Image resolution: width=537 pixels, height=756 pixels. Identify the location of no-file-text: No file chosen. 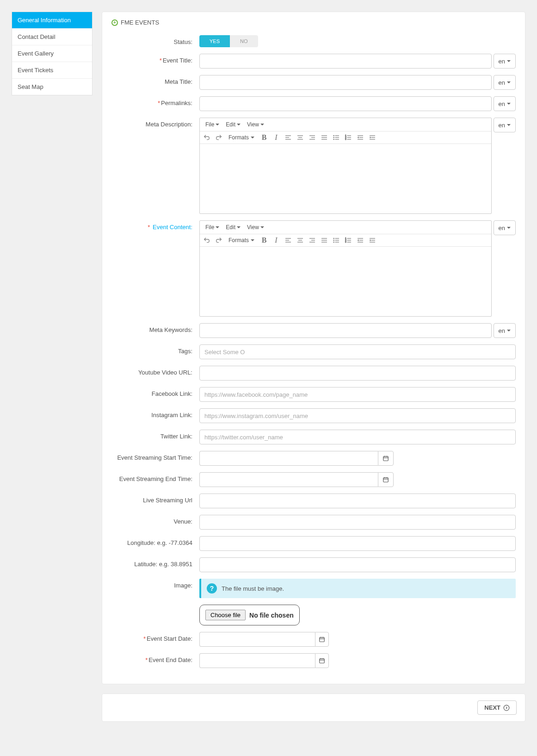
(272, 615).